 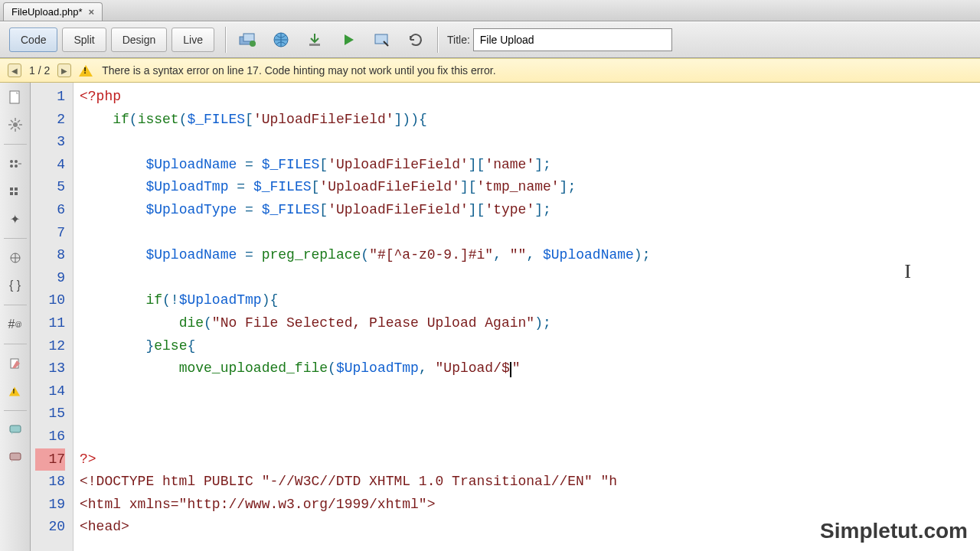 What do you see at coordinates (52, 317) in the screenshot?
I see `line-number-gutter: 1234567891011121314151617181920` at bounding box center [52, 317].